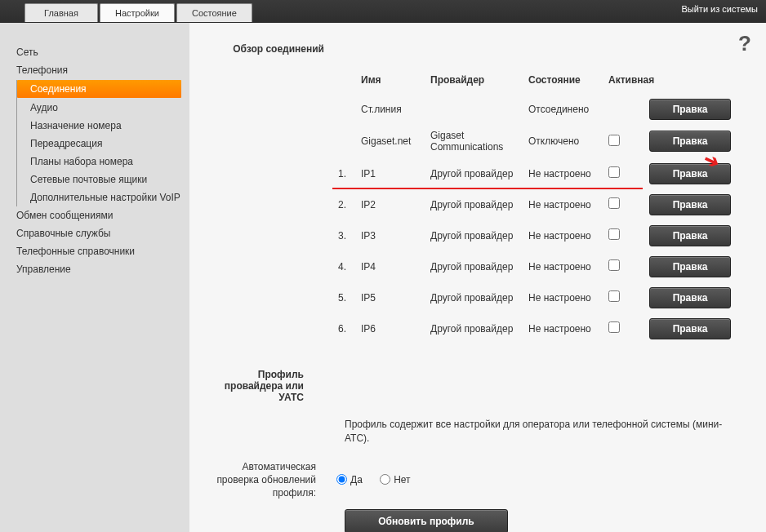  I want to click on tab-settings: Настройки, so click(137, 13).